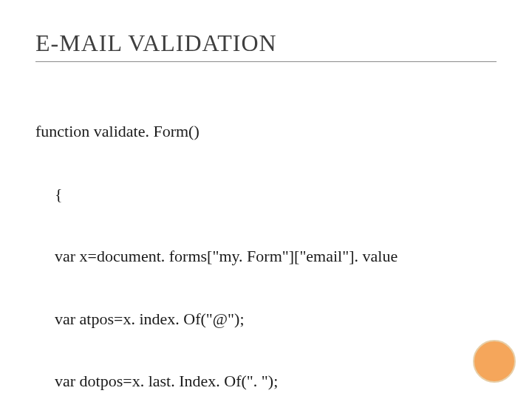 This screenshot has width=532, height=399. What do you see at coordinates (266, 132) in the screenshot?
I see `code-line: function validate. Form()` at bounding box center [266, 132].